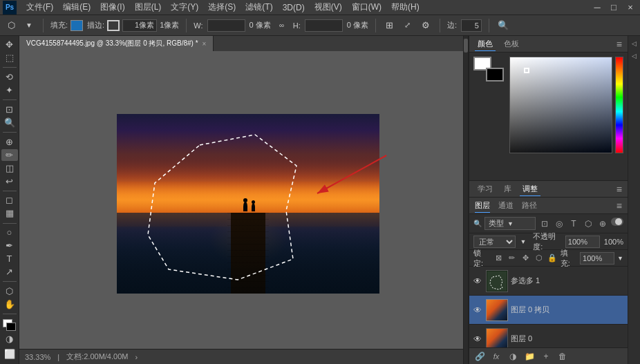 Image resolution: width=640 pixels, height=364 pixels. What do you see at coordinates (77, 7) in the screenshot?
I see `menu-edit: 编辑(E)` at bounding box center [77, 7].